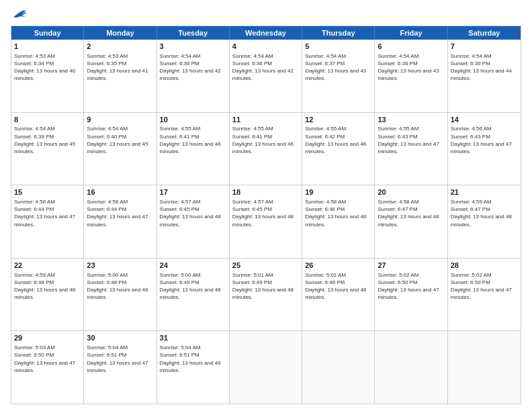 This screenshot has height=411, width=532. I want to click on day-number: 17, so click(193, 192).